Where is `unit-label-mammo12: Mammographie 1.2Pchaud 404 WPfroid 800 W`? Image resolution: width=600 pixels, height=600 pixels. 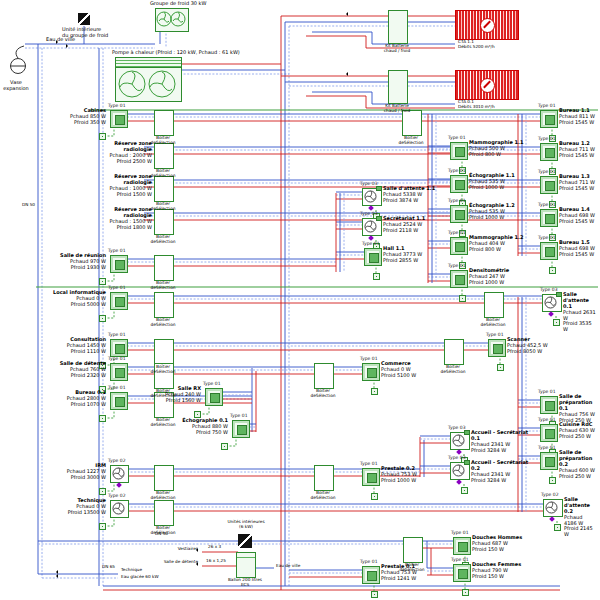 unit-label-mammo12: Mammographie 1.2Pchaud 404 WPfroid 800 W is located at coordinates (498, 244).